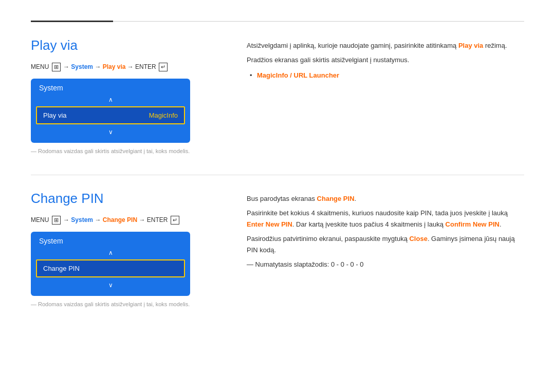 The image size is (555, 392). What do you see at coordinates (128, 220) in the screenshot?
I see `menu-path-change-pin: MENU ⊞ → System → Change PIN → ENTER ↵` at bounding box center [128, 220].